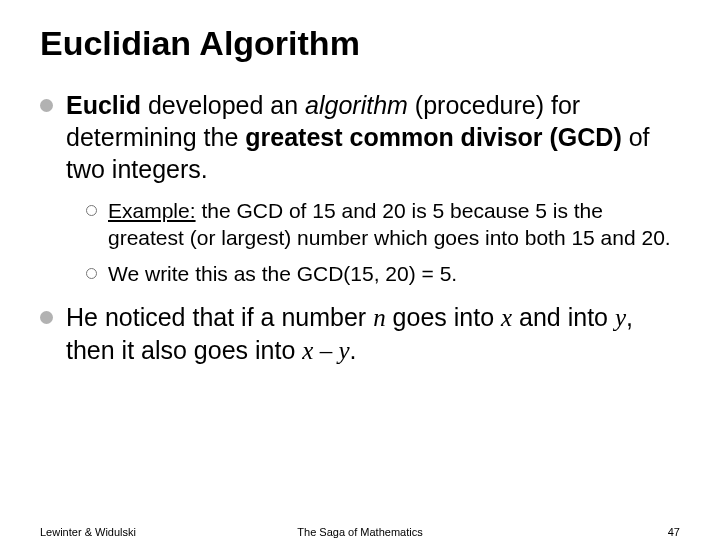  Describe the element at coordinates (298, 274) in the screenshot. I see `text: write this as the GCD(15, 20) = 5.` at that location.